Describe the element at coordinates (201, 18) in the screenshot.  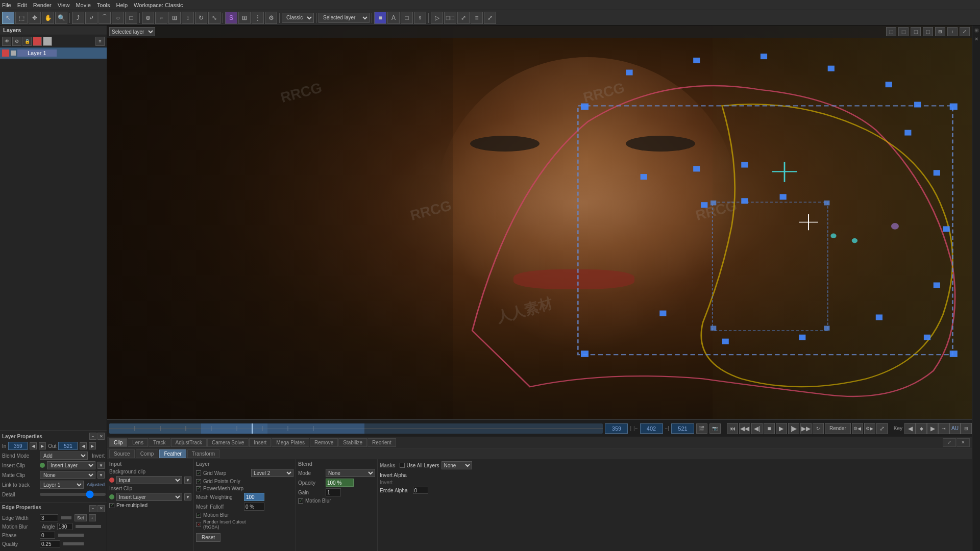
I see `tool-rotate: ↻` at that location.